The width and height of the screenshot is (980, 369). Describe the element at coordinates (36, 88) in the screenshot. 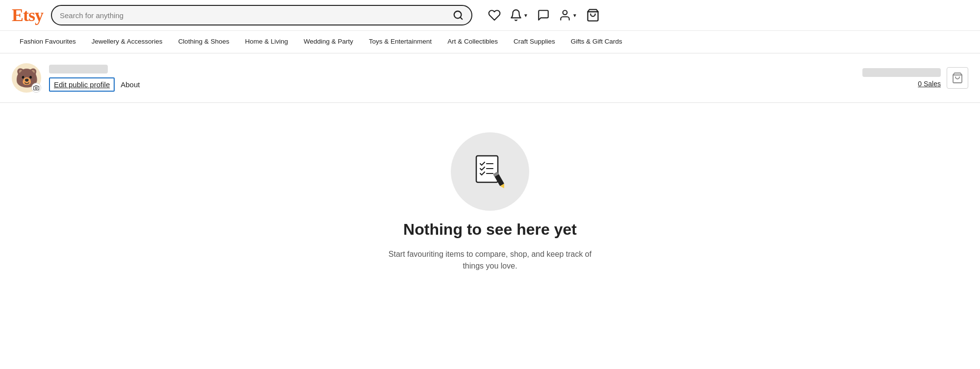

I see `camera-icon` at that location.